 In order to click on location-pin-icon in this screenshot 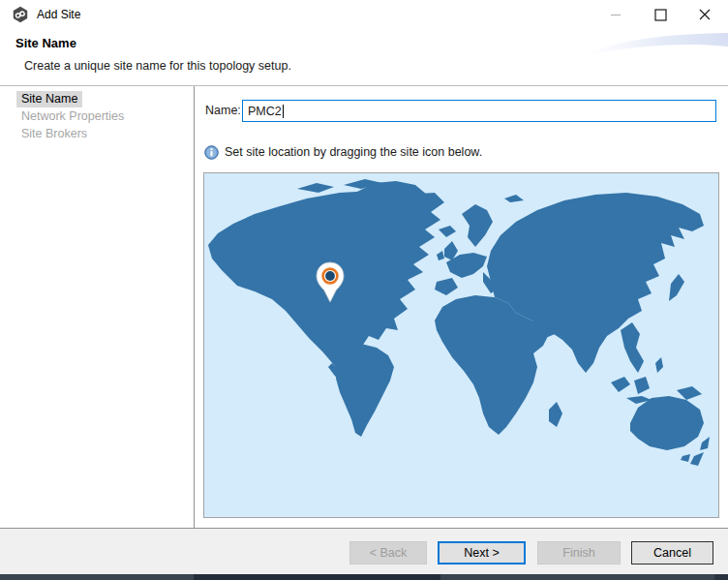, I will do `click(330, 283)`.